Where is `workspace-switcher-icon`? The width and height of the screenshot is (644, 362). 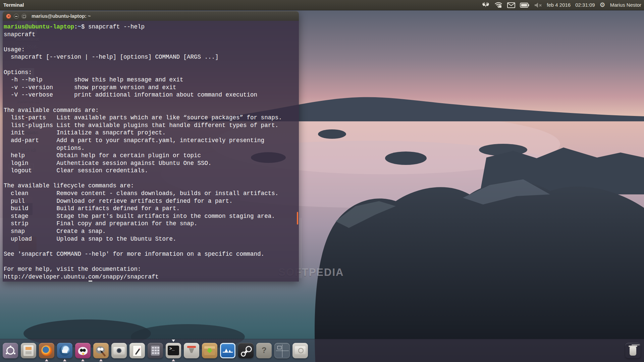 workspace-switcher-icon is located at coordinates (282, 351).